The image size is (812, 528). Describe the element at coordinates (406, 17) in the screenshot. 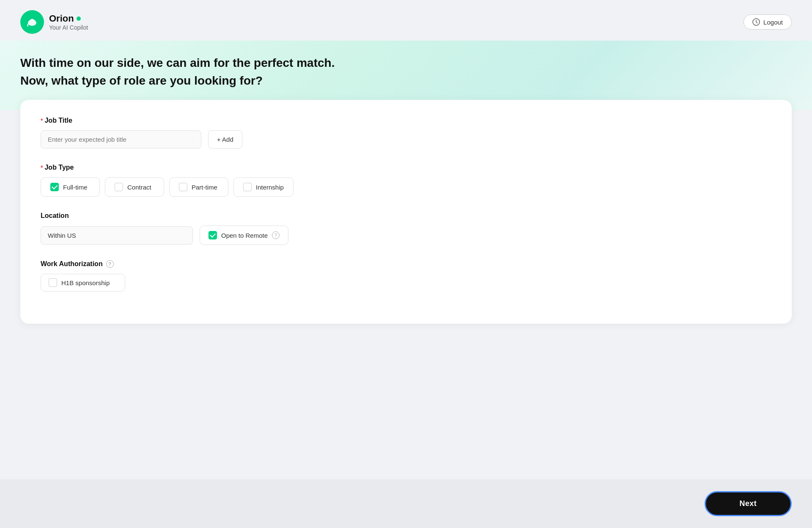

I see `header: Orion Your AI Copilot Logout` at that location.